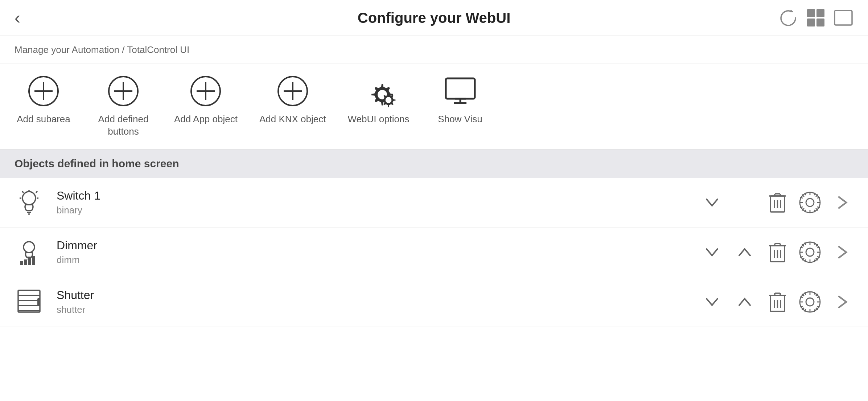 This screenshot has height=401, width=868. What do you see at coordinates (17, 18) in the screenshot?
I see `back-button: ‹` at bounding box center [17, 18].